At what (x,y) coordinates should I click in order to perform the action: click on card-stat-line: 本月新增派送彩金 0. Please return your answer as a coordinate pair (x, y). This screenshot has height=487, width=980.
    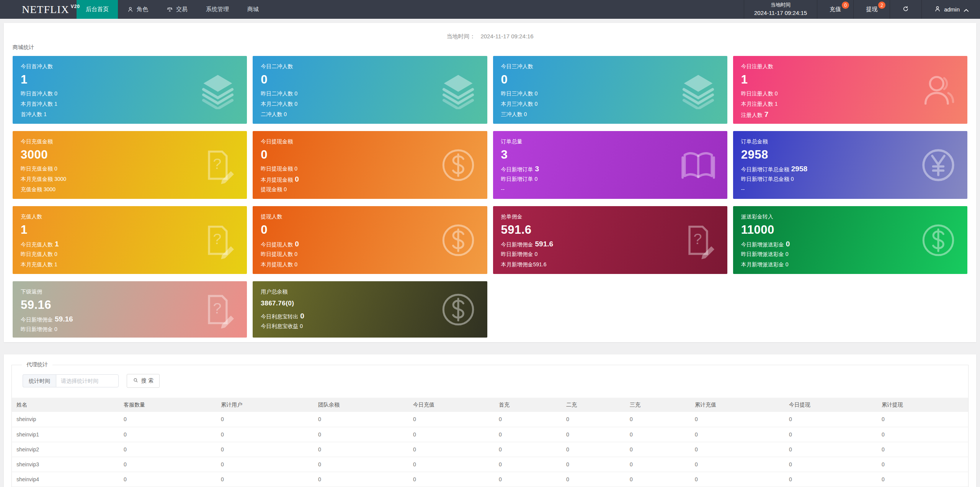
    Looking at the image, I should click on (854, 264).